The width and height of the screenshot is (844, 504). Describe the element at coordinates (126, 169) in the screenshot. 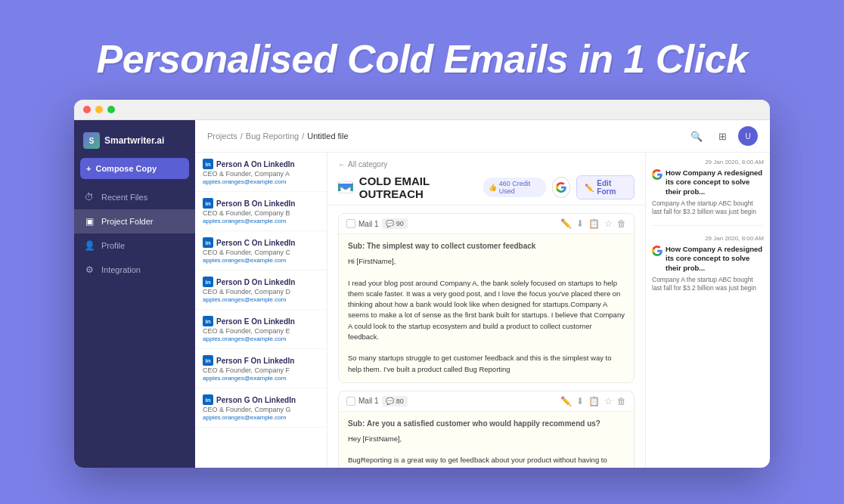

I see `compose-label: Compose Copy` at that location.